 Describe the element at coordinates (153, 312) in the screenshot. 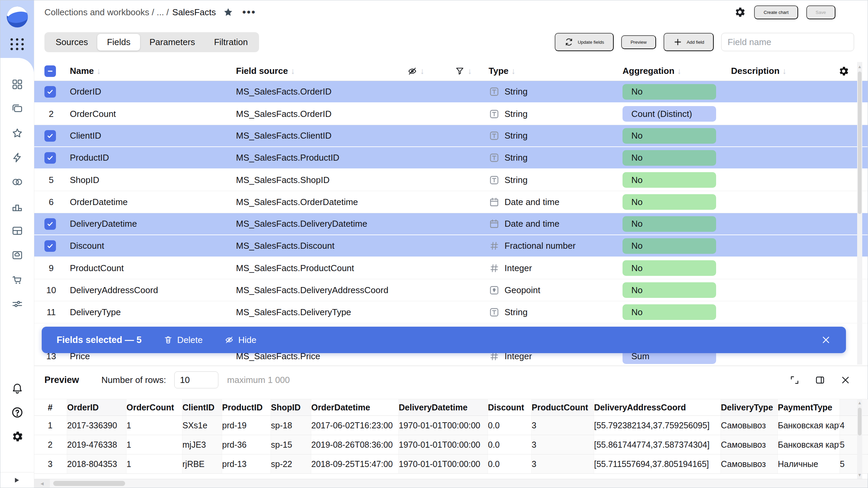

I see `field-name: DeliveryType` at that location.